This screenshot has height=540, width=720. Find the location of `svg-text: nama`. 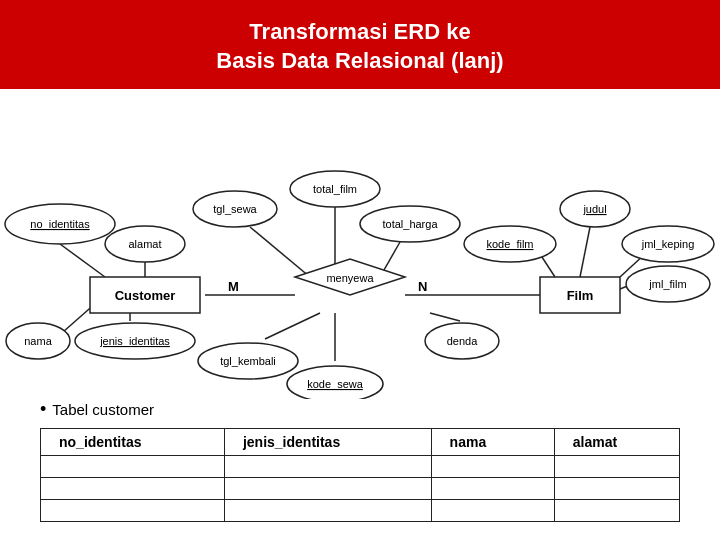

svg-text: nama is located at coordinates (38, 341).